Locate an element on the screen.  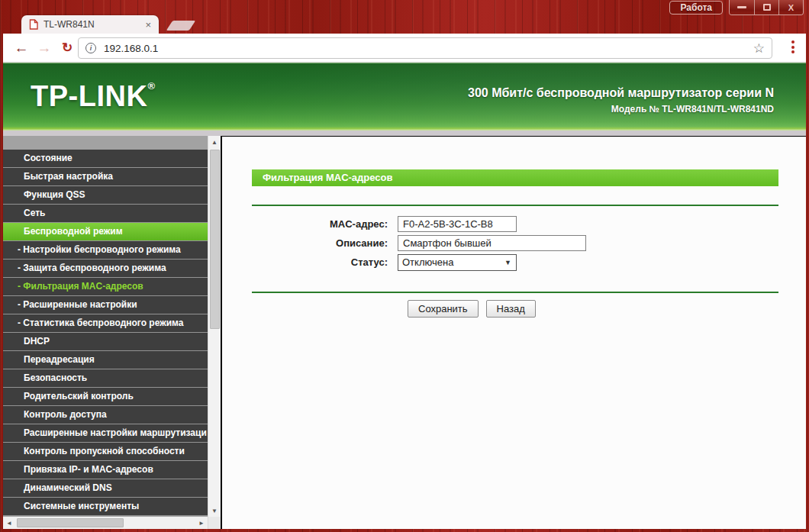
router-tagline: 300 Мбит/с беспроводной маршрутизатор се… is located at coordinates (621, 93).